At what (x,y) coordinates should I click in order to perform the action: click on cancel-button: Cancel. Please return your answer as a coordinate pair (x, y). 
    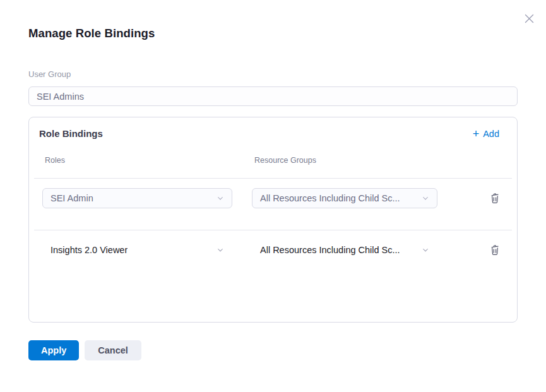
    Looking at the image, I should click on (113, 350).